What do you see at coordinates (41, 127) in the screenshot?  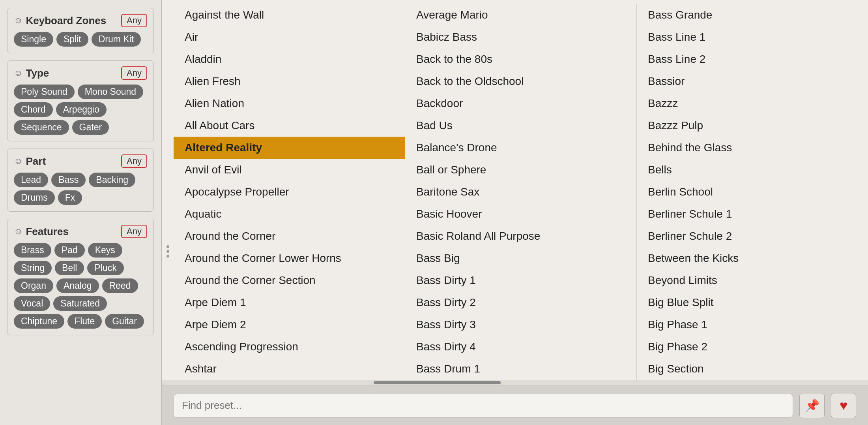 I see `tag-sequence: Sequence` at bounding box center [41, 127].